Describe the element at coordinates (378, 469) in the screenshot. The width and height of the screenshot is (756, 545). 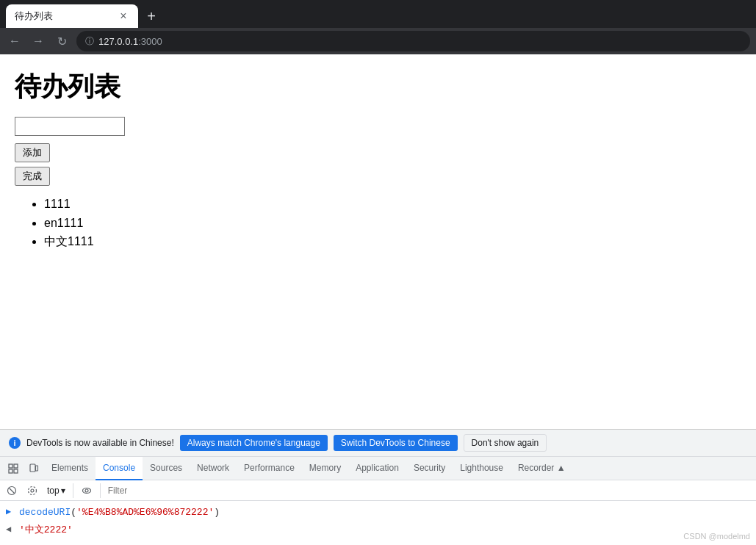
I see `tab-application: Application` at that location.